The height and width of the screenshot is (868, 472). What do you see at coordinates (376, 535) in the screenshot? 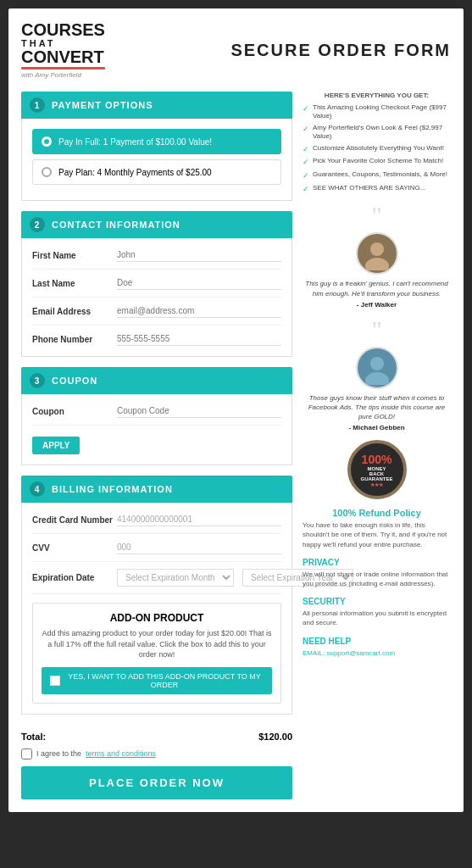
I see `refund-text: You have to take enough risks in life, t…` at bounding box center [376, 535].